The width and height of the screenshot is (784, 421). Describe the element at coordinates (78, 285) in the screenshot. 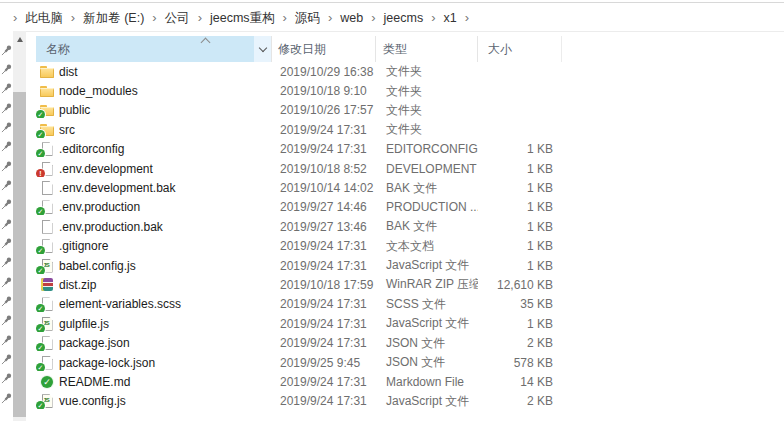

I see `file-name: dist.zip` at that location.